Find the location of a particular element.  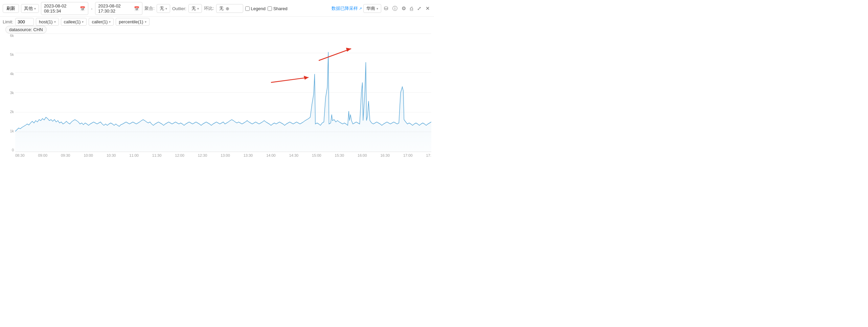

callee-dropdown: callee(1) ▾ is located at coordinates (74, 22).